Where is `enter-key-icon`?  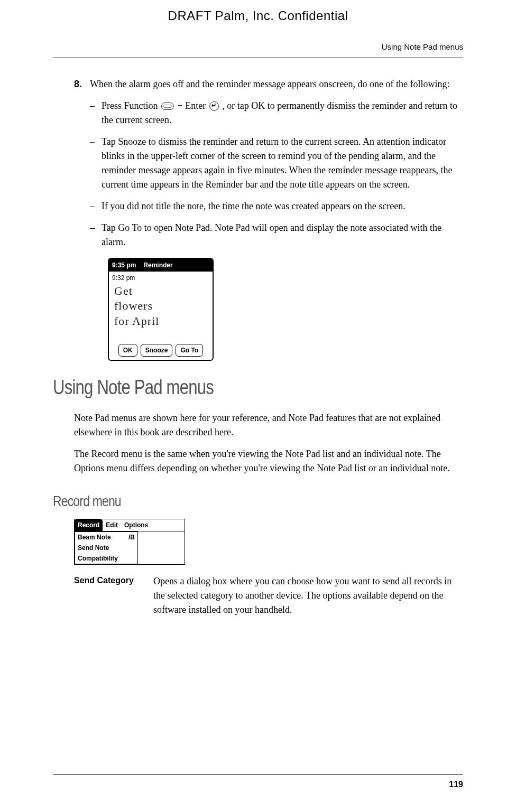
enter-key-icon is located at coordinates (214, 106).